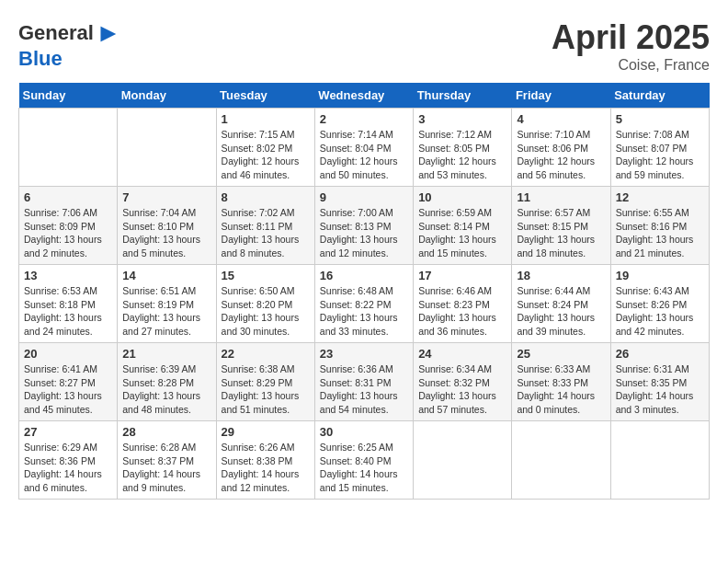 The height and width of the screenshot is (563, 728). What do you see at coordinates (167, 460) in the screenshot?
I see `calendar-cell: 28Sunrise: 6:28 AM Sunset: 8:37 PM Dayli…` at bounding box center [167, 460].